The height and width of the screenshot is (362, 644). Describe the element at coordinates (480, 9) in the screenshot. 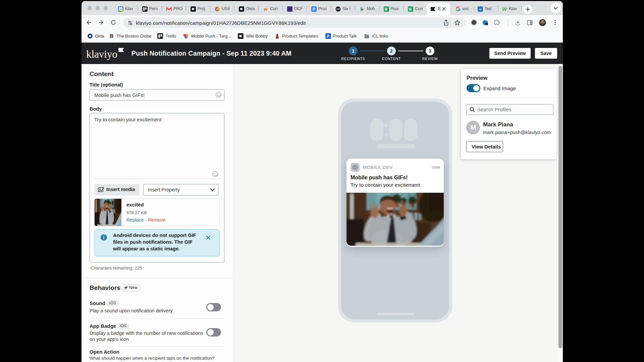

I see `svg-text: GIF` at that location.